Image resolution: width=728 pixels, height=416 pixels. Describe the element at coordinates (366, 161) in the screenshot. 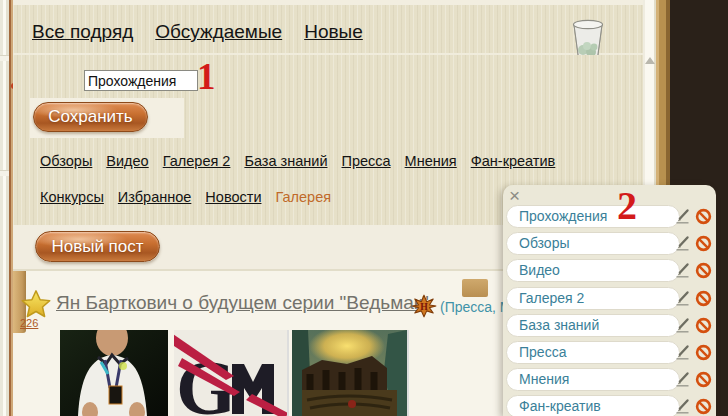

I see `tab-pressa: Пресса` at that location.